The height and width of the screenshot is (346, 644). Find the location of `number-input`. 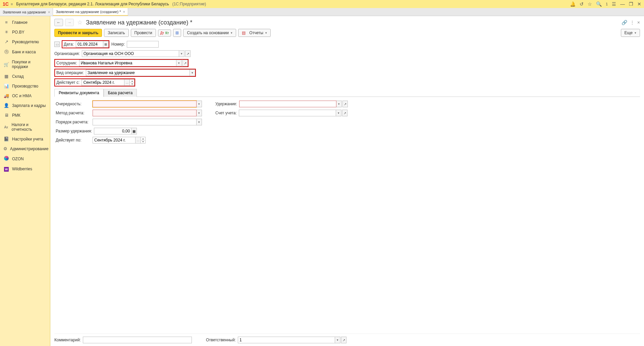

number-input is located at coordinates (143, 44).